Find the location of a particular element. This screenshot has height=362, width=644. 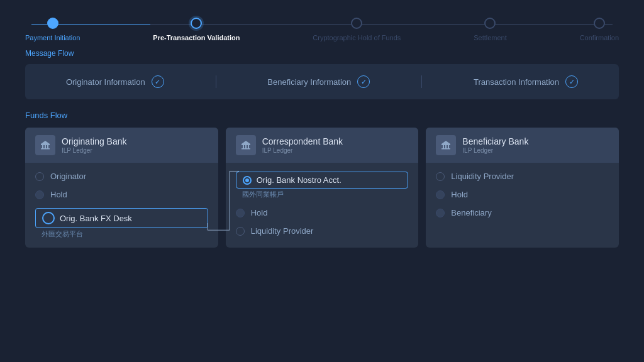

message-item-beneficiary: Beneficiary Information ✓ is located at coordinates (318, 82).